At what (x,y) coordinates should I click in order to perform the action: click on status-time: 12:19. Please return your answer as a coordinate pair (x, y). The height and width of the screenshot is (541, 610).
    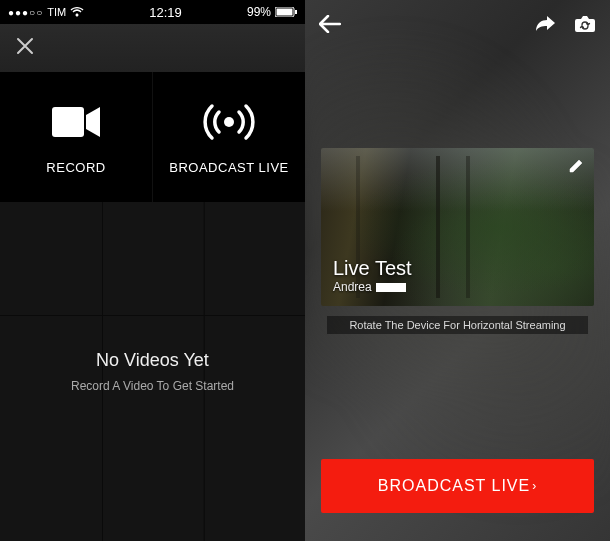
    Looking at the image, I should click on (166, 12).